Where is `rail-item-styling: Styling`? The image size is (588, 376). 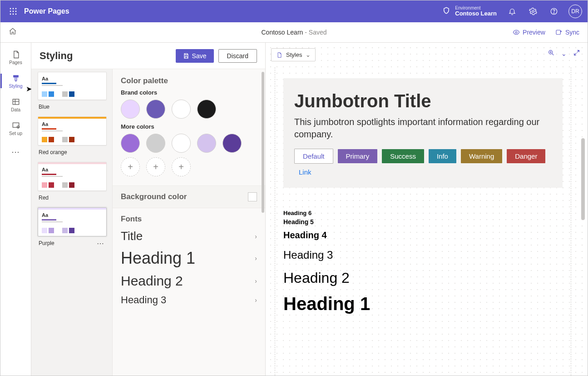
rail-item-styling: Styling is located at coordinates (15, 81).